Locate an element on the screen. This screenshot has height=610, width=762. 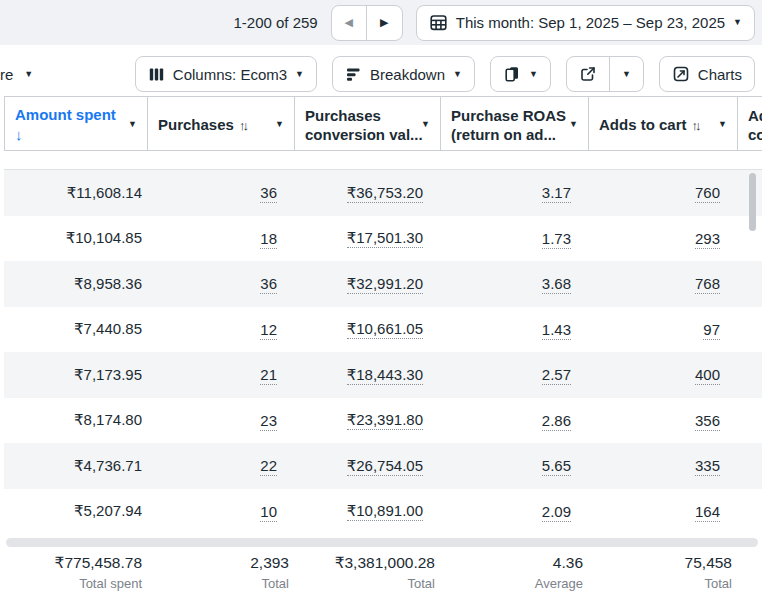
total-value: 4.36 is located at coordinates (512, 563).